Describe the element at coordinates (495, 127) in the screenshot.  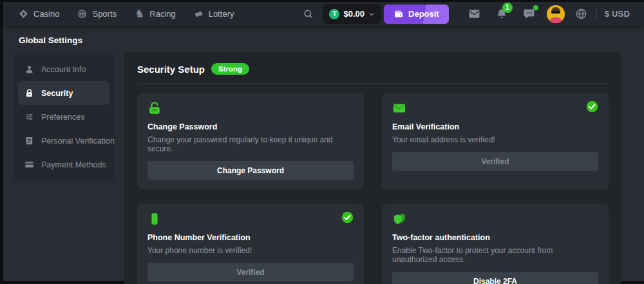
I see `card-title: Email Verification` at that location.